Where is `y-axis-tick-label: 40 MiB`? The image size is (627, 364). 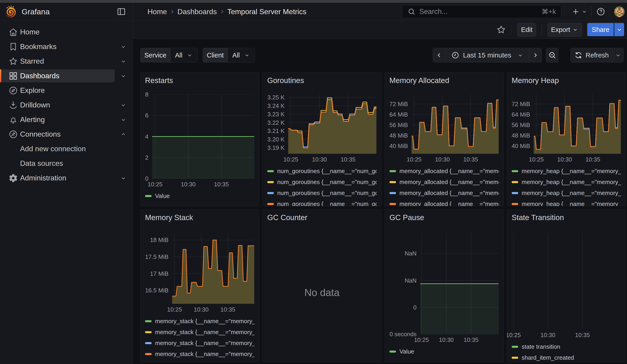 y-axis-tick-label: 40 MiB is located at coordinates (399, 146).